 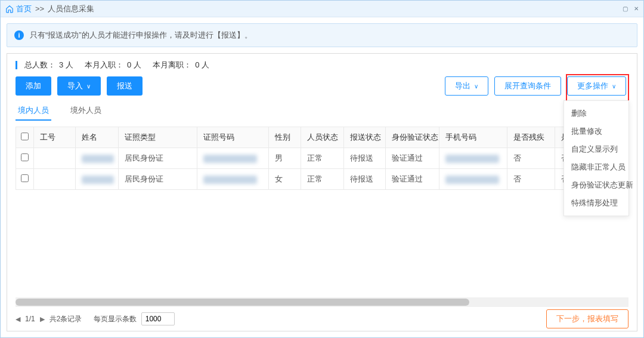 I want to click on info-icon: i, so click(x=19, y=35).